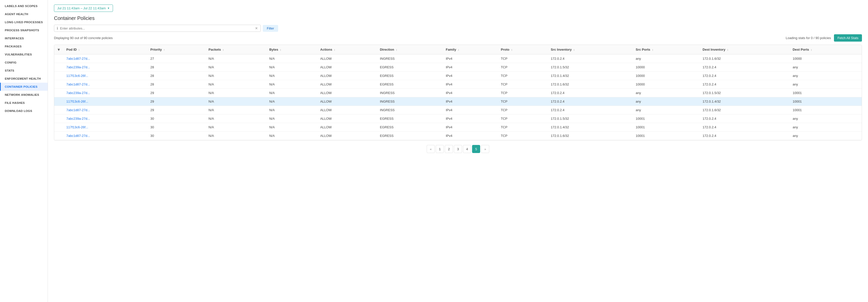  I want to click on clear-icon: ✕, so click(257, 28).